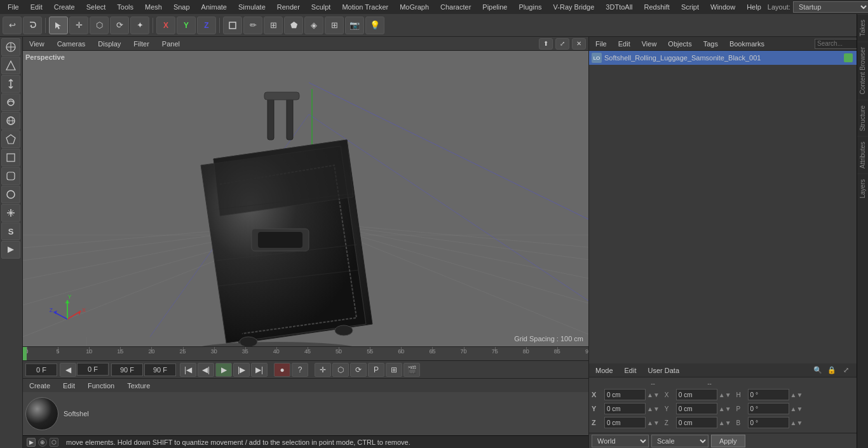  What do you see at coordinates (863, 188) in the screenshot?
I see `vtab-layers: Layers` at bounding box center [863, 188].